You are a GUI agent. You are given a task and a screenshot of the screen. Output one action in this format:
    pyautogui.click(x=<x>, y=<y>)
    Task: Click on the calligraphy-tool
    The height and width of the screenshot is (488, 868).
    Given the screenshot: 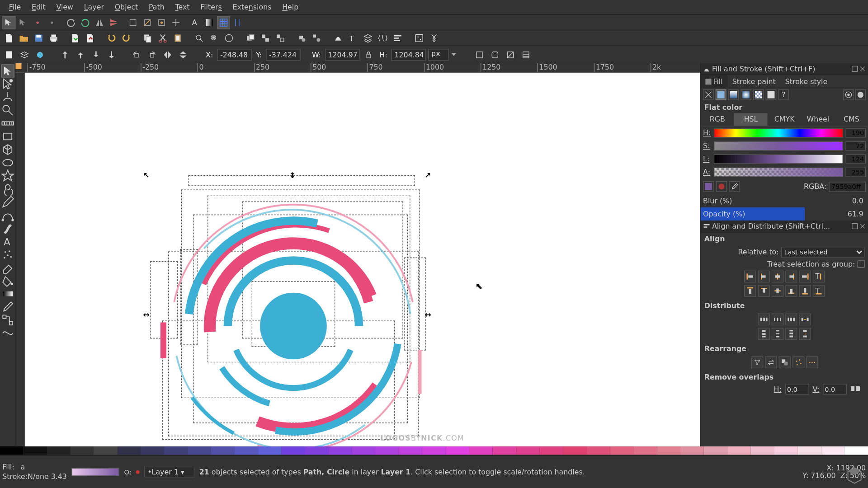 What is the action you would take?
    pyautogui.click(x=7, y=229)
    